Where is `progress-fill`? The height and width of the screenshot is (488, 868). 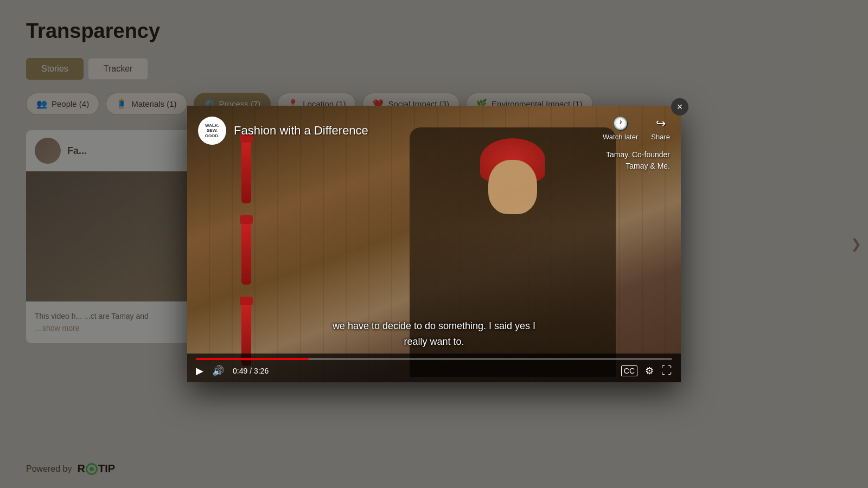 progress-fill is located at coordinates (252, 359).